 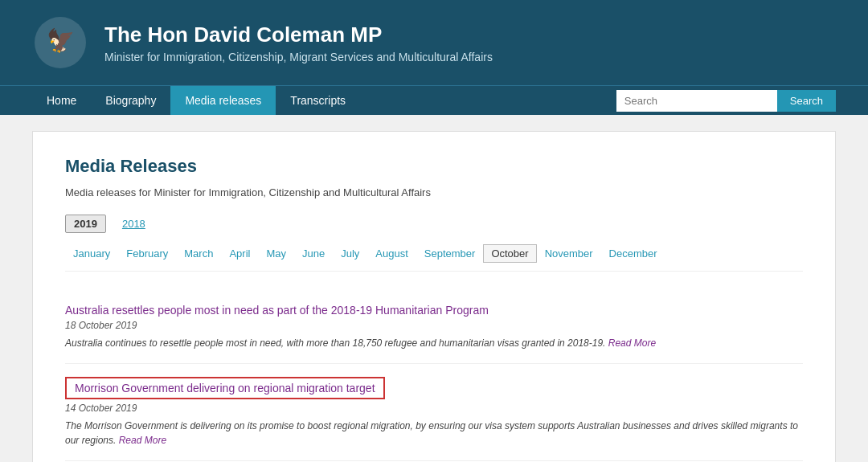 What do you see at coordinates (434, 328) in the screenshot?
I see `article-item: Australia resettles people most in need …` at bounding box center [434, 328].